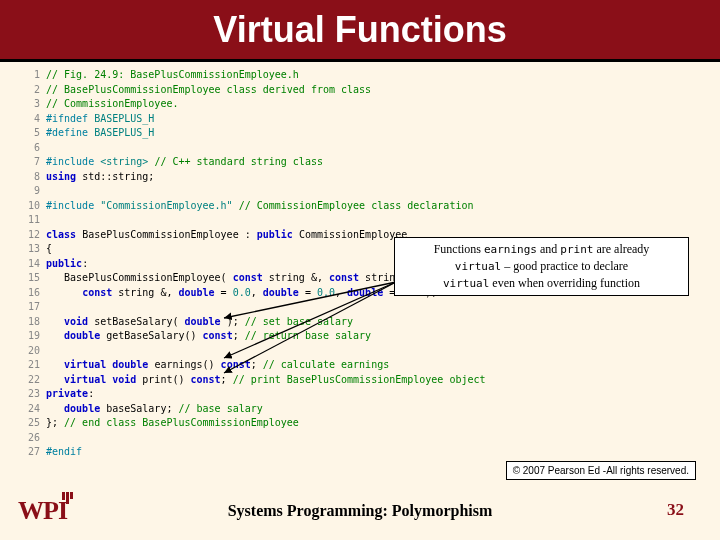  Describe the element at coordinates (542, 266) in the screenshot. I see `annotation-callout: Functions earnings and print are already…` at that location.